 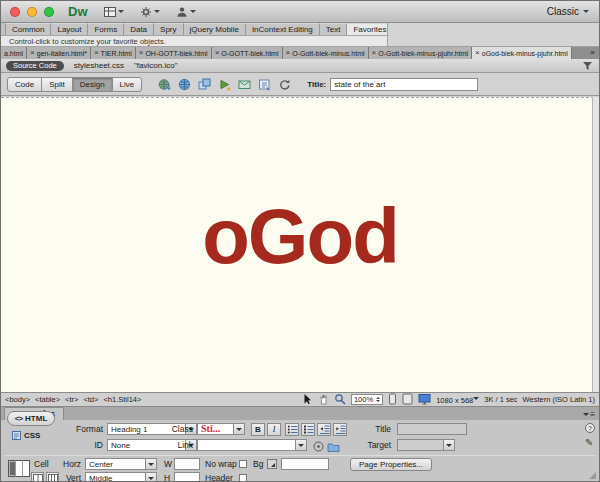 I want to click on quick-tag-editor-button: ✎, so click(x=589, y=442).